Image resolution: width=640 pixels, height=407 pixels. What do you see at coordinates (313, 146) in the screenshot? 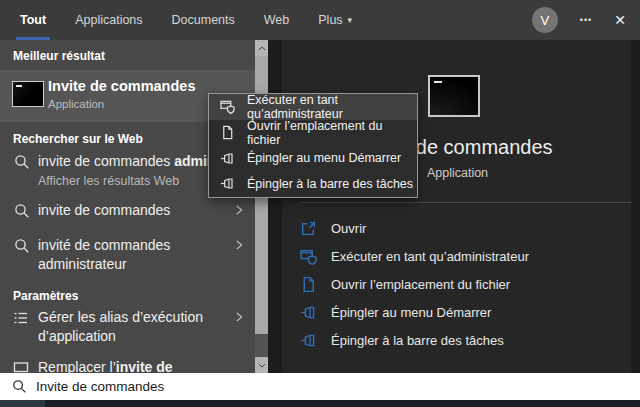
I see `context-menu: Exécuter en tant qu’administrateur Ouvri…` at bounding box center [313, 146].